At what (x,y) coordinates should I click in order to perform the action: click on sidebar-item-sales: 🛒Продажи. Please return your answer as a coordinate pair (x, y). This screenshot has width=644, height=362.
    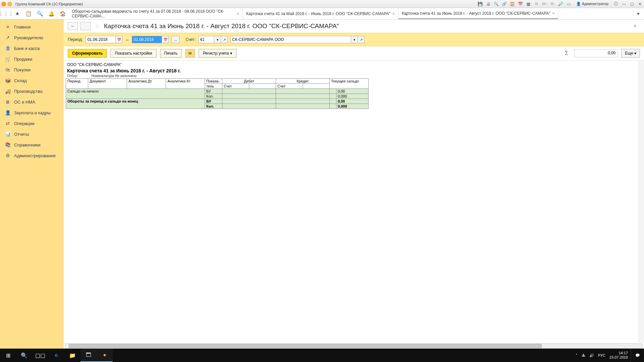
    Looking at the image, I should click on (32, 59).